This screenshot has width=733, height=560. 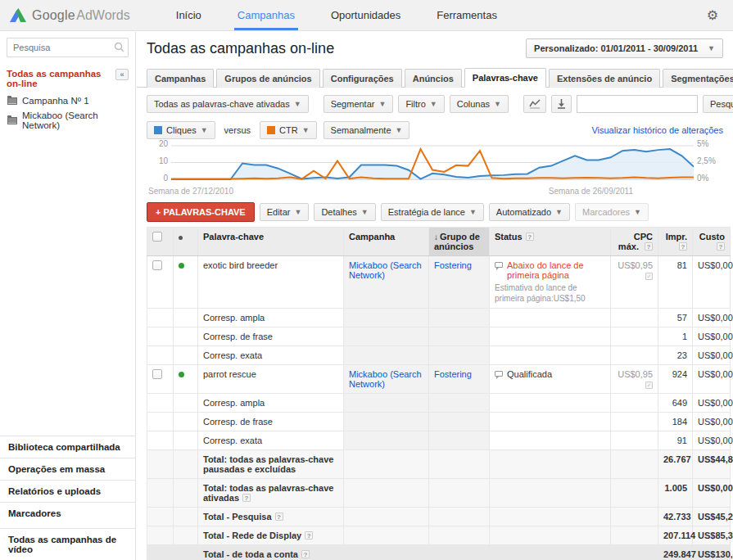 What do you see at coordinates (67, 47) in the screenshot?
I see `sidebar-search-input` at bounding box center [67, 47].